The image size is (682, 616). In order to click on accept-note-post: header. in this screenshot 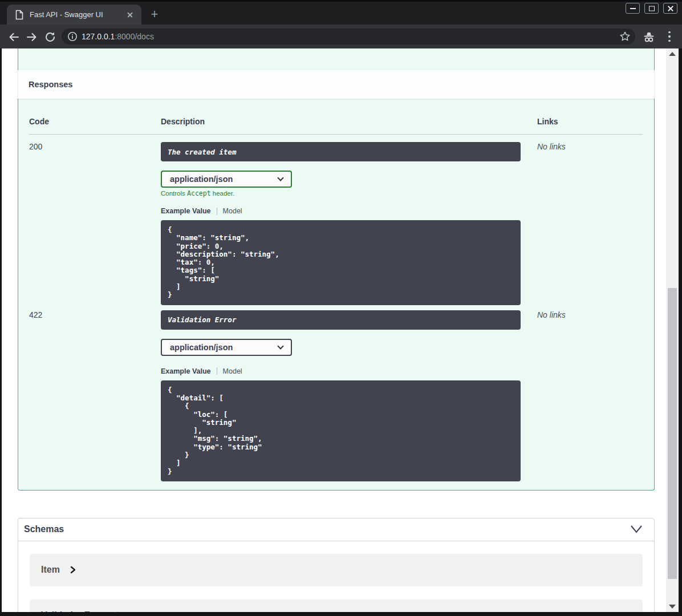, I will do `click(223, 193)`.